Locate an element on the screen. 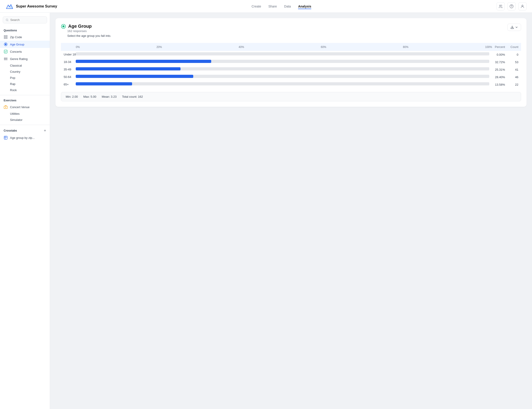  sidebar-label-age-group-by-zip: Age group by zip... is located at coordinates (22, 138).